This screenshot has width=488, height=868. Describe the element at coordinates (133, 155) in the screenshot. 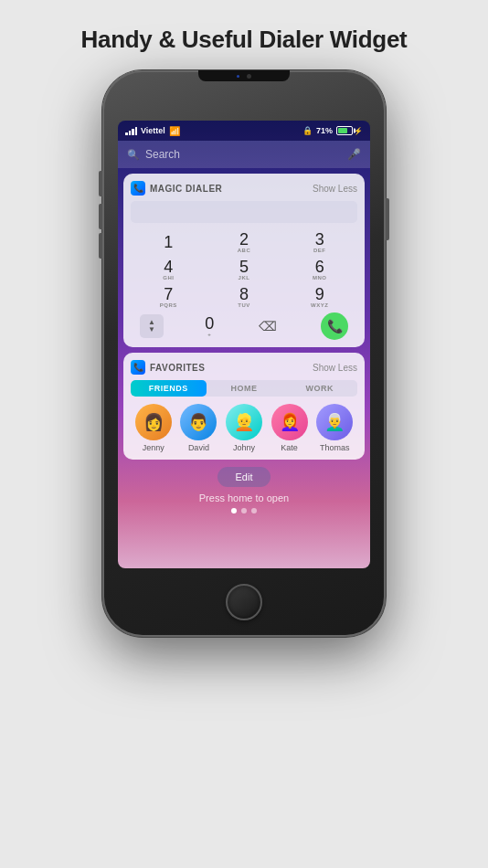

I see `search-icon: 🔍` at that location.